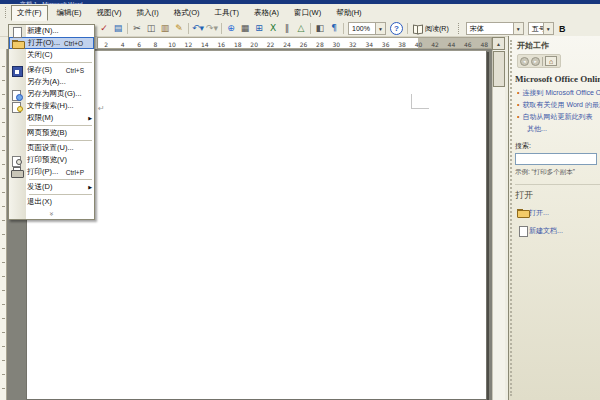 This screenshot has width=600, height=400. I want to click on open-folder-icon, so click(18, 44).